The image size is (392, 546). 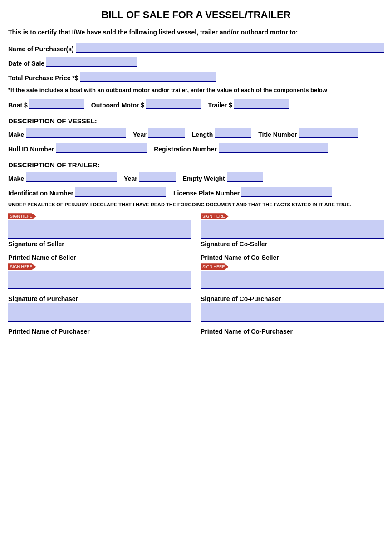 I want to click on registration-input, so click(x=273, y=148).